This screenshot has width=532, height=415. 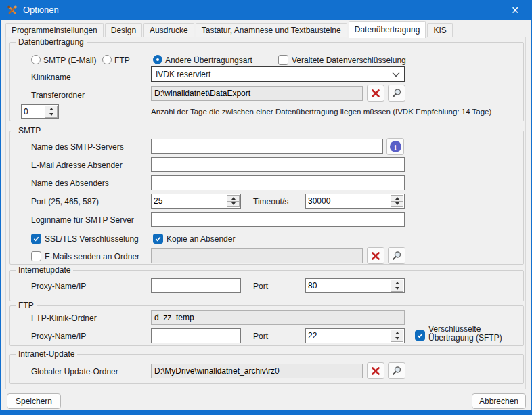 What do you see at coordinates (348, 336) in the screenshot?
I see `ftp-port-input` at bounding box center [348, 336].